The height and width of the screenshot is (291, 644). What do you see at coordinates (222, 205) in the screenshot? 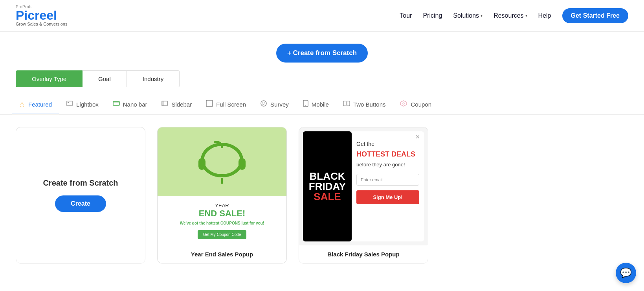
I see `year-text: YEAR` at bounding box center [222, 205].